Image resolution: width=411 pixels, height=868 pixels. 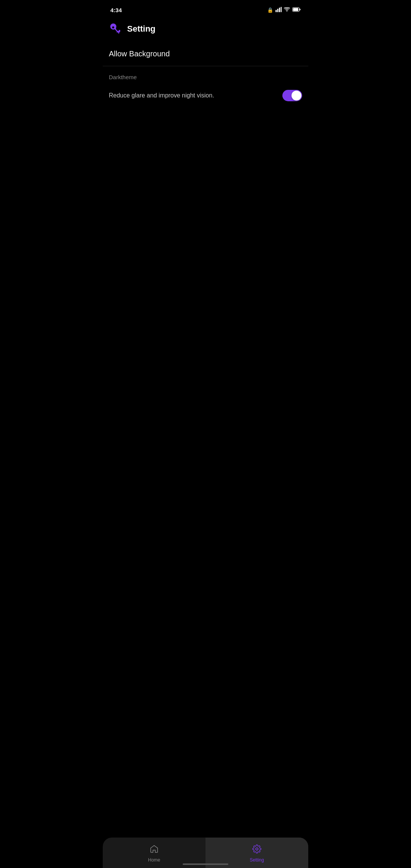 What do you see at coordinates (116, 29) in the screenshot?
I see `key-icon` at bounding box center [116, 29].